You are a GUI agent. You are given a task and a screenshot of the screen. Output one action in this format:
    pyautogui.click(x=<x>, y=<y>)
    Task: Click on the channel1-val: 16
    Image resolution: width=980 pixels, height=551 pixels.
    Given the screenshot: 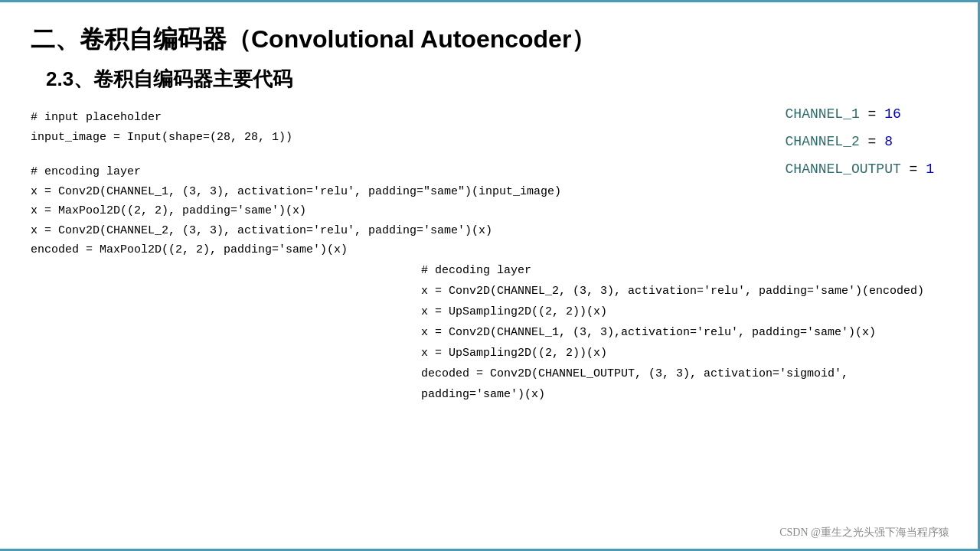 What is the action you would take?
    pyautogui.click(x=893, y=114)
    